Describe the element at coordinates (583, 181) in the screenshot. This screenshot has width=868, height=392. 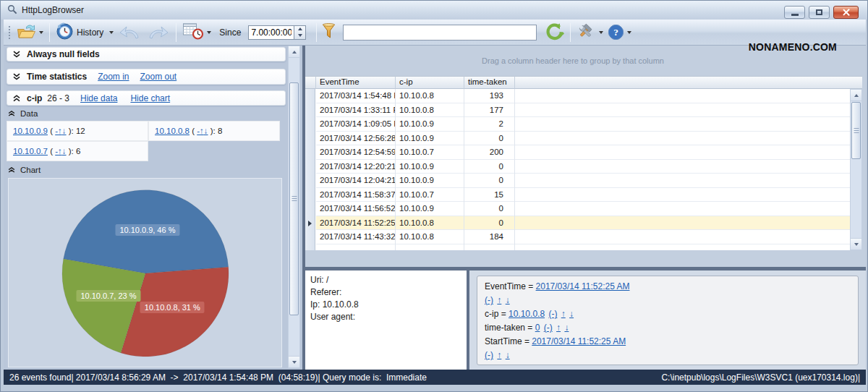
I see `table-row: 2017/03/14 12:04:21...10.10.0.90` at that location.